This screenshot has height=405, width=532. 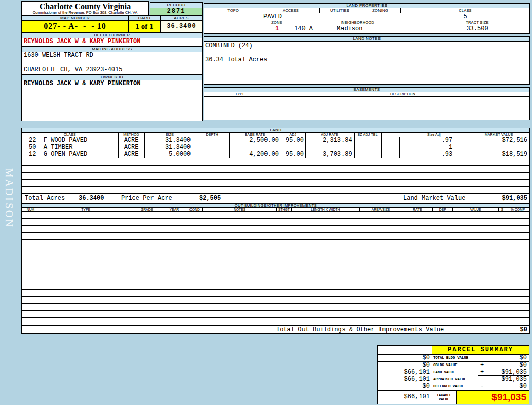 I want to click on land-col-size-adj: Size Adj, so click(x=435, y=135).